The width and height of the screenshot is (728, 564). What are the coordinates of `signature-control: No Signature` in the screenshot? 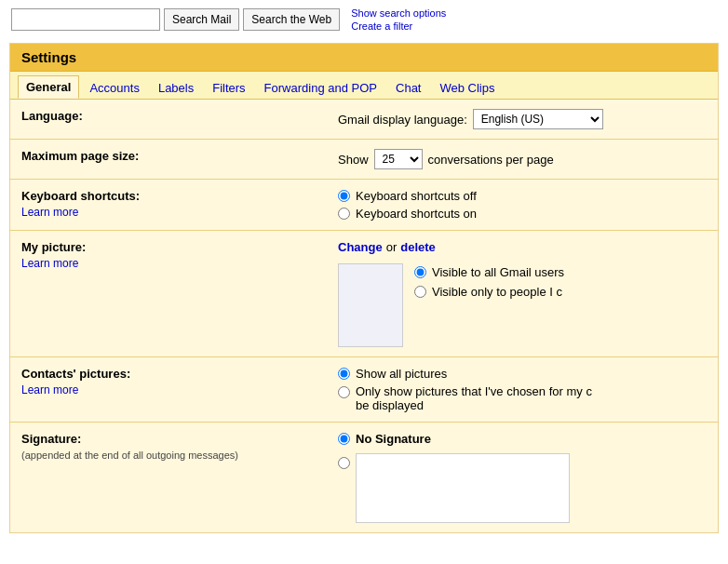 It's located at (522, 477).